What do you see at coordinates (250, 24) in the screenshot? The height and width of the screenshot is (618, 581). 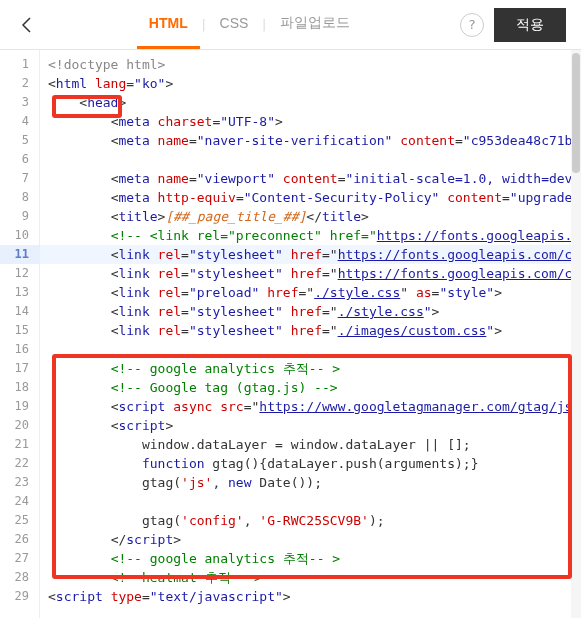 I see `tabs: HTML | CSS | 파일업로드` at bounding box center [250, 24].